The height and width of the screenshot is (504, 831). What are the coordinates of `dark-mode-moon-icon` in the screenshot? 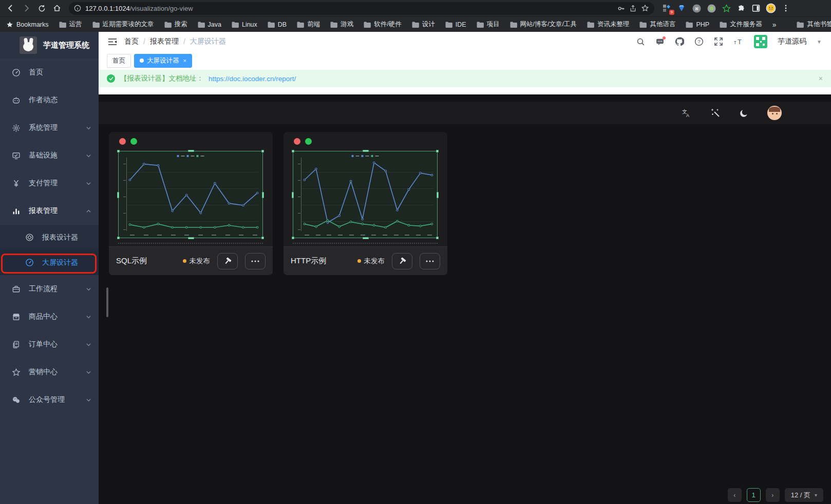 It's located at (744, 113).